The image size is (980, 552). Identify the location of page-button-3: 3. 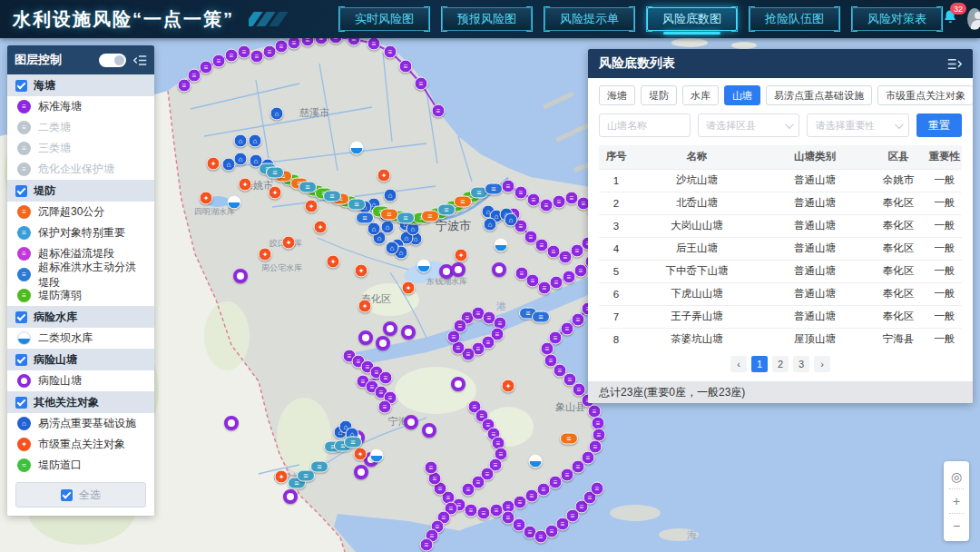
(801, 364).